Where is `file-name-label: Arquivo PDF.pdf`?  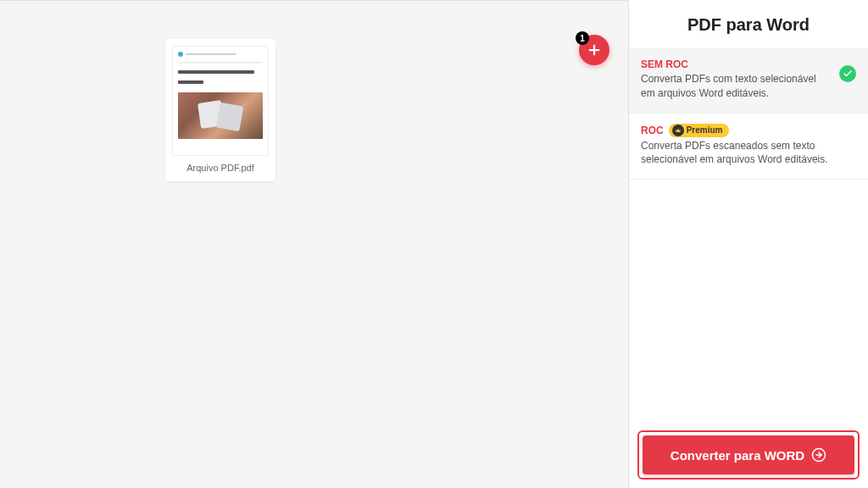 file-name-label: Arquivo PDF.pdf is located at coordinates (220, 168).